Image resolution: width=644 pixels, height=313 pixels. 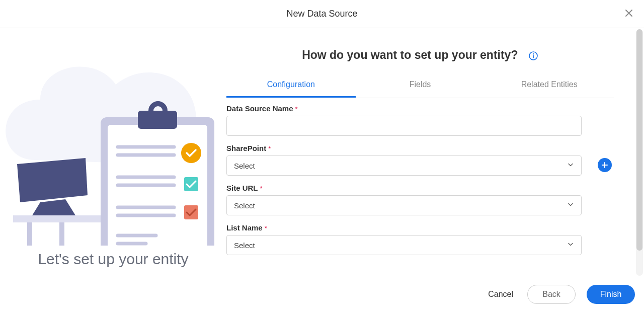 I want to click on field-list-name: List Name* Select, so click(x=420, y=240).